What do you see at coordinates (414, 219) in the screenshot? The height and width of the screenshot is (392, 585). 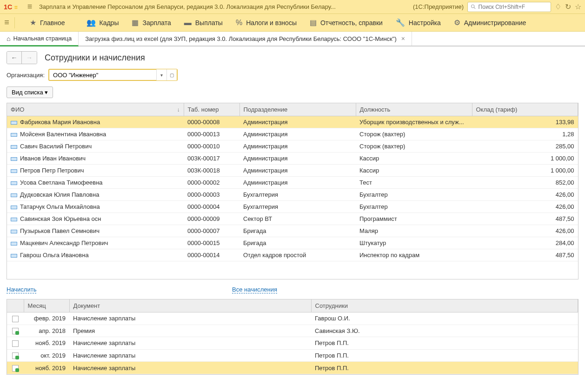 I see `cell-pos: Программист` at bounding box center [414, 219].